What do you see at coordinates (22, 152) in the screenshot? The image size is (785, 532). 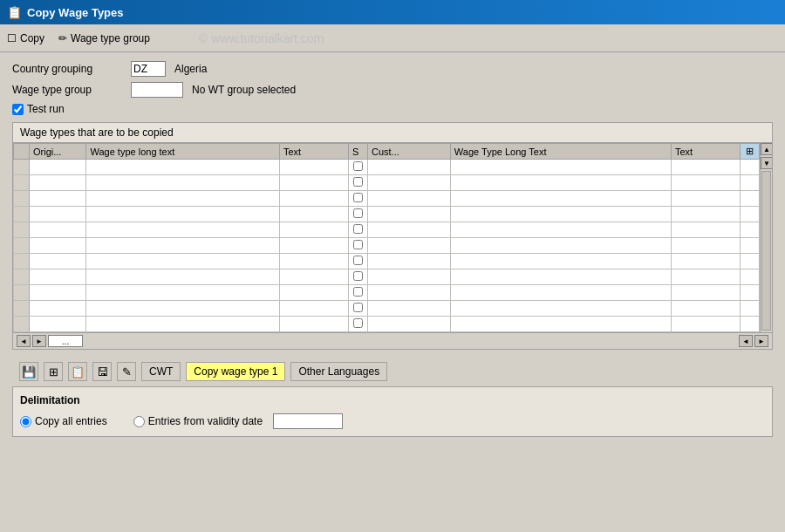 I see `col-rownum` at bounding box center [22, 152].